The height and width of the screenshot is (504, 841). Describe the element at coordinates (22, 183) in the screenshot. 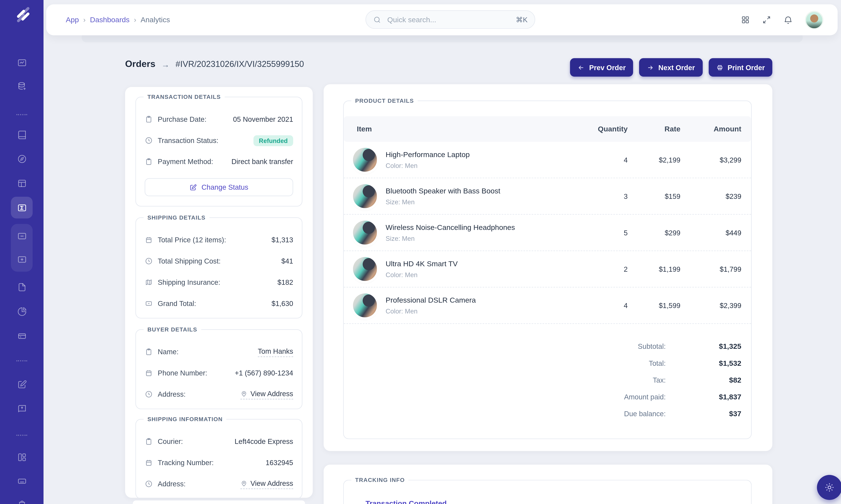

I see `sidebar-item-layout` at that location.